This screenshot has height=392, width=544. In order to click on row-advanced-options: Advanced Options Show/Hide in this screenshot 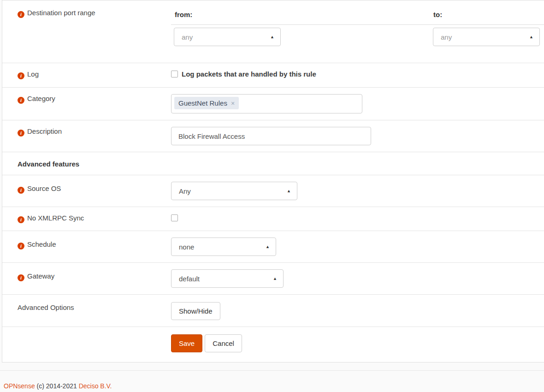, I will do `click(273, 310)`.